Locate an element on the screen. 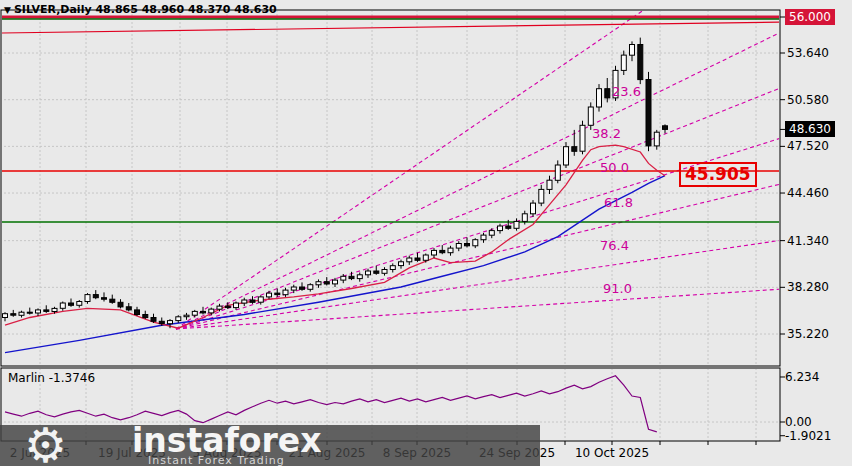  price-axis-label-44.460: 44.460 is located at coordinates (808, 193).